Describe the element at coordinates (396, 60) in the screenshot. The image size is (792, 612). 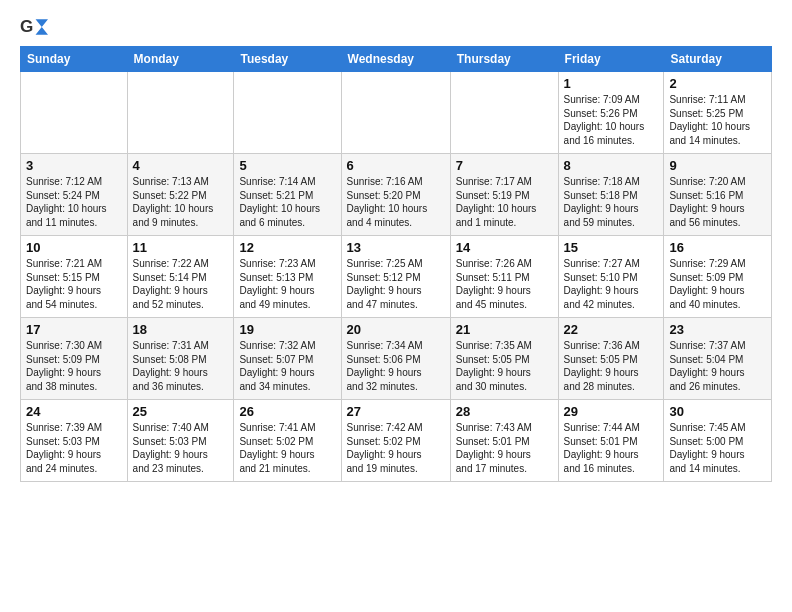
I see `weekday-row: SundayMondayTuesdayWednesdayThursdayFrid…` at that location.